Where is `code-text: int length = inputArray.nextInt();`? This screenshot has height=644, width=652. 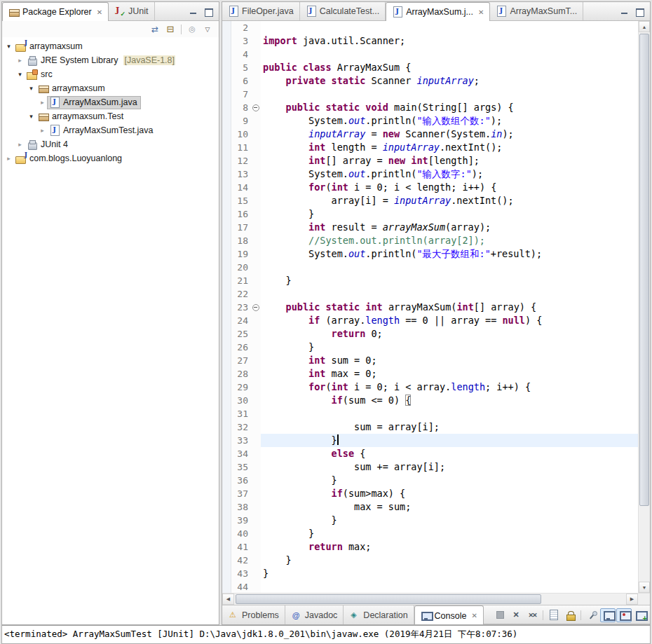 code-text: int length = inputArray.nextInt(); is located at coordinates (449, 147).